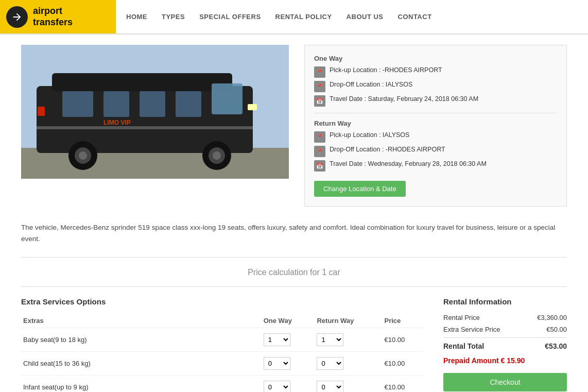  I want to click on col-return-way: Return Way, so click(348, 321).